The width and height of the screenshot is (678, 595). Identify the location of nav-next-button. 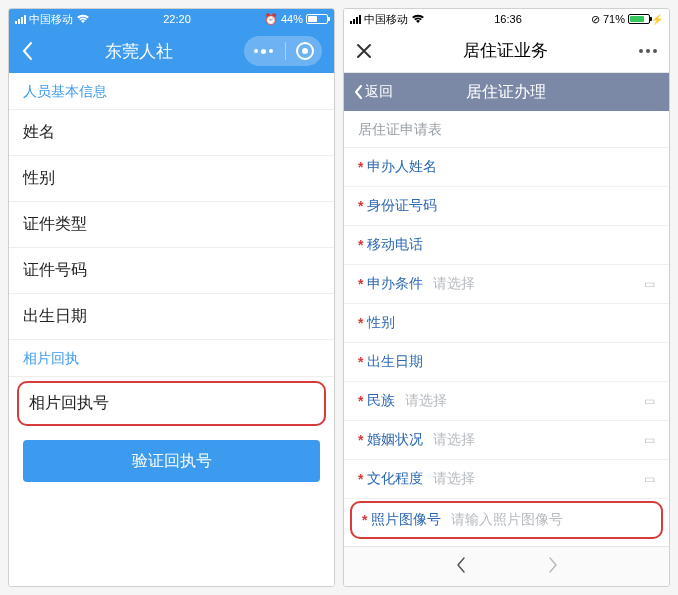
(553, 566).